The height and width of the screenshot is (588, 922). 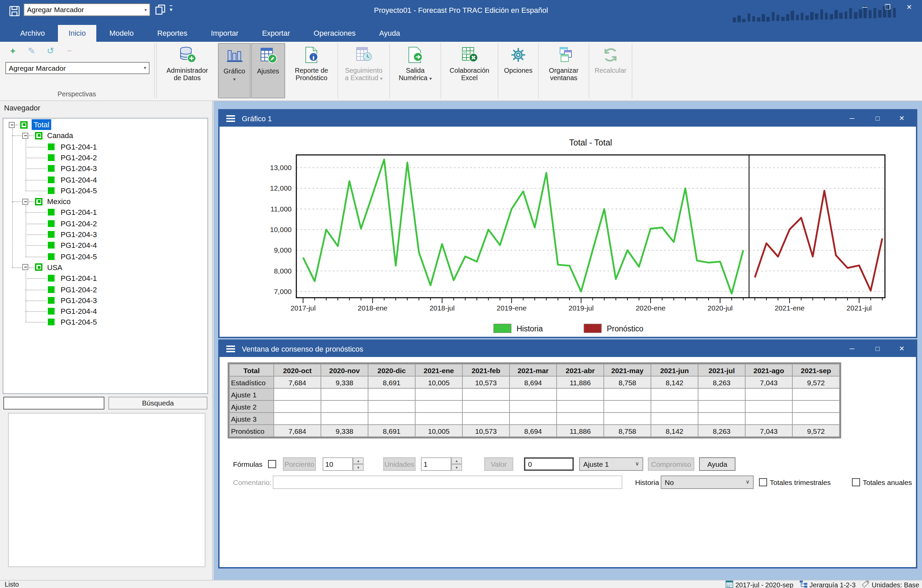 What do you see at coordinates (611, 464) in the screenshot?
I see `ajuste-select: Ajuste 1 ∨` at bounding box center [611, 464].